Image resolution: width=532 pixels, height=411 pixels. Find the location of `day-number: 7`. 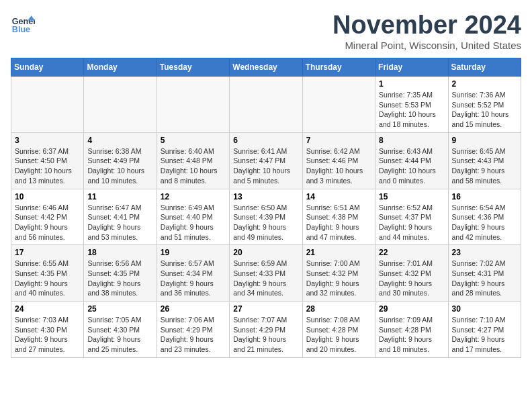

day-number: 7 is located at coordinates (339, 140).